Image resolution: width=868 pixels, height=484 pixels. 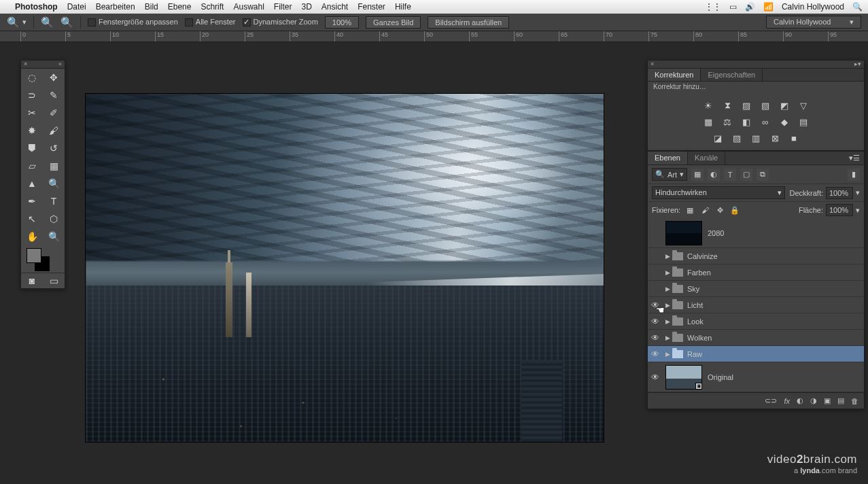 I want to click on adjustment-icon-1-1: ⚖, so click(x=727, y=122).